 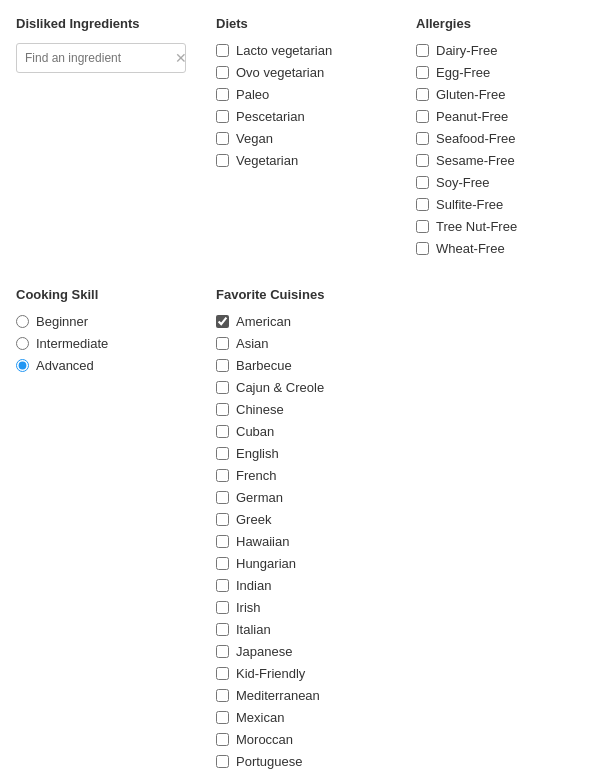 What do you see at coordinates (308, 24) in the screenshot?
I see `diets-title: Diets` at bounding box center [308, 24].